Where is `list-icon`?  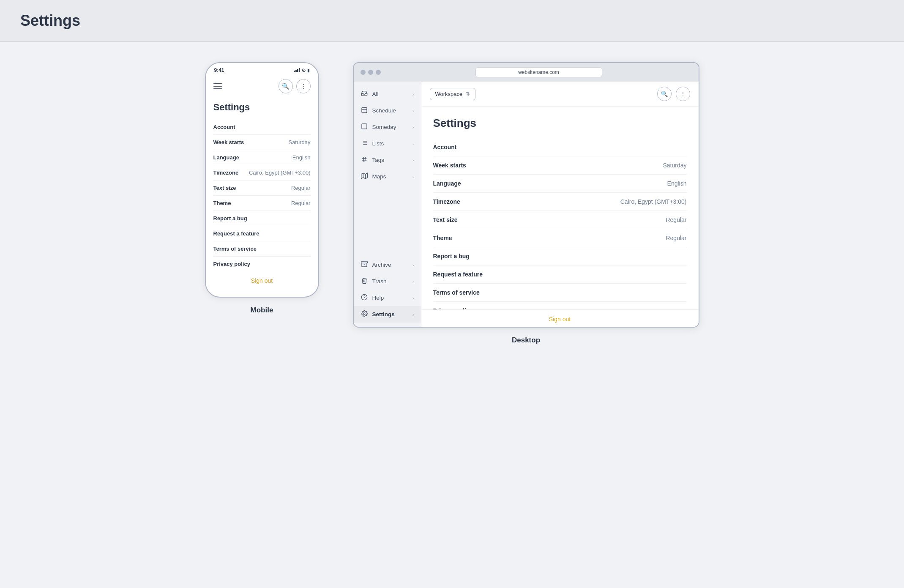 list-icon is located at coordinates (364, 144).